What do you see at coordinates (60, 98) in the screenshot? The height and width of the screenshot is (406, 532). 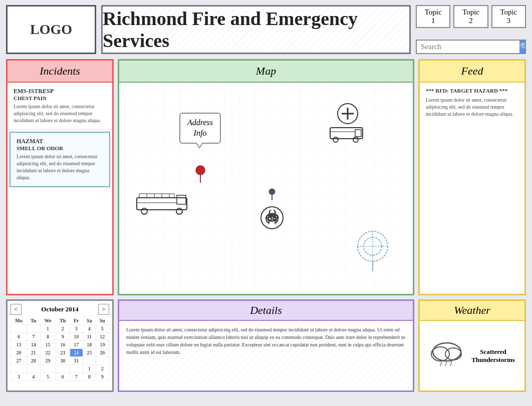 I see `incident-subtitle-ems: CHEST PAIN` at bounding box center [60, 98].